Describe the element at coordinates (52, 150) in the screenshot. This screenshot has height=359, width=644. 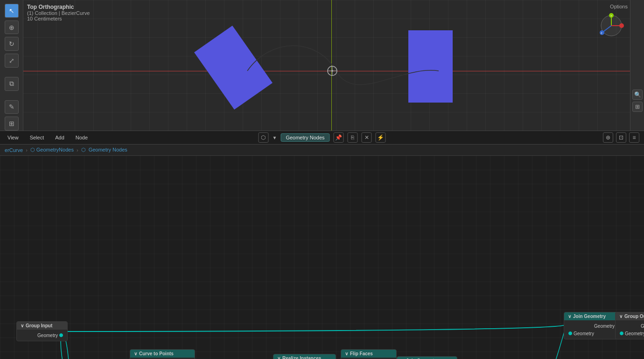
I see `breadcrumb-geometry-nodes-obj: ⬡GeometryNodes` at that location.